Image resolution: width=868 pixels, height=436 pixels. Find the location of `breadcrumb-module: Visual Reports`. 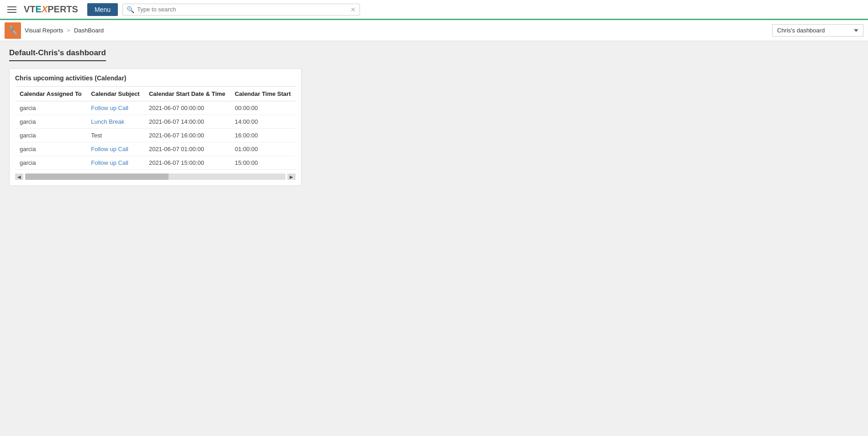

breadcrumb-module: Visual Reports is located at coordinates (44, 30).